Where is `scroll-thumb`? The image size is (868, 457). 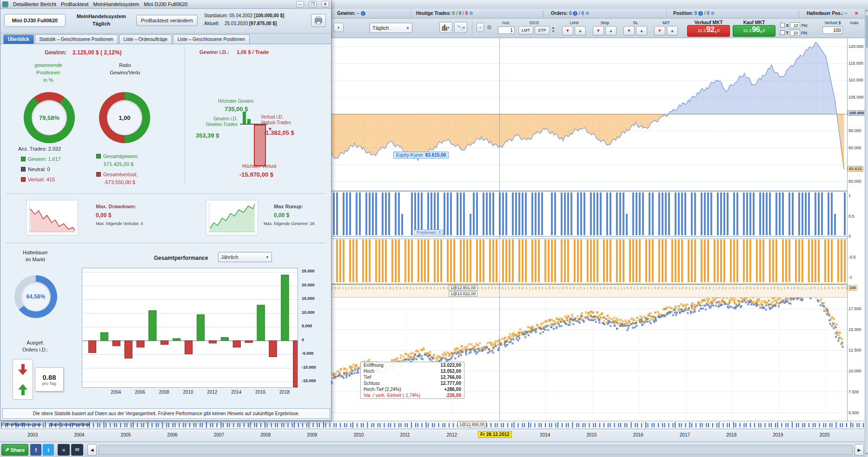 scroll-thumb is located at coordinates (867, 32).